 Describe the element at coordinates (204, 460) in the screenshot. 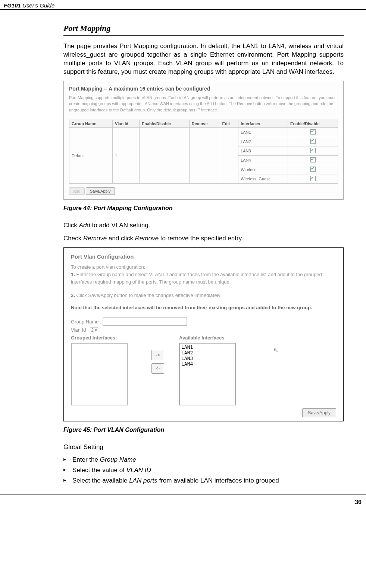

I see `list-item: Enter the Group Name` at that location.